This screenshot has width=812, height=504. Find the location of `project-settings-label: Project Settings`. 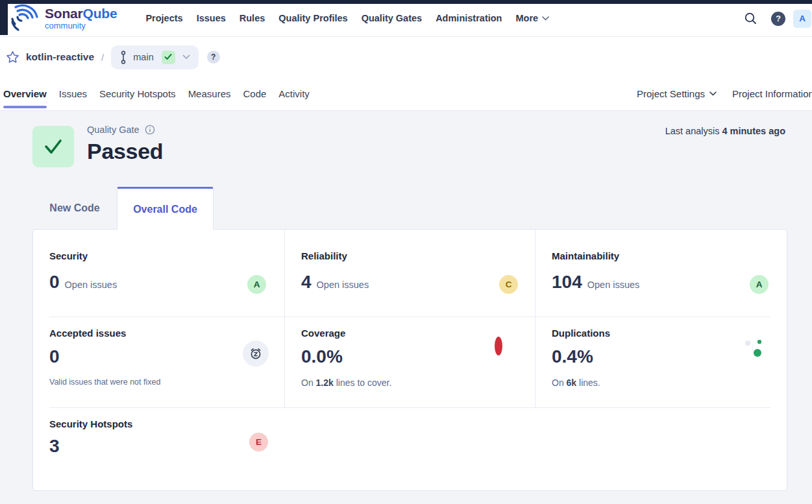

project-settings-label: Project Settings is located at coordinates (671, 93).